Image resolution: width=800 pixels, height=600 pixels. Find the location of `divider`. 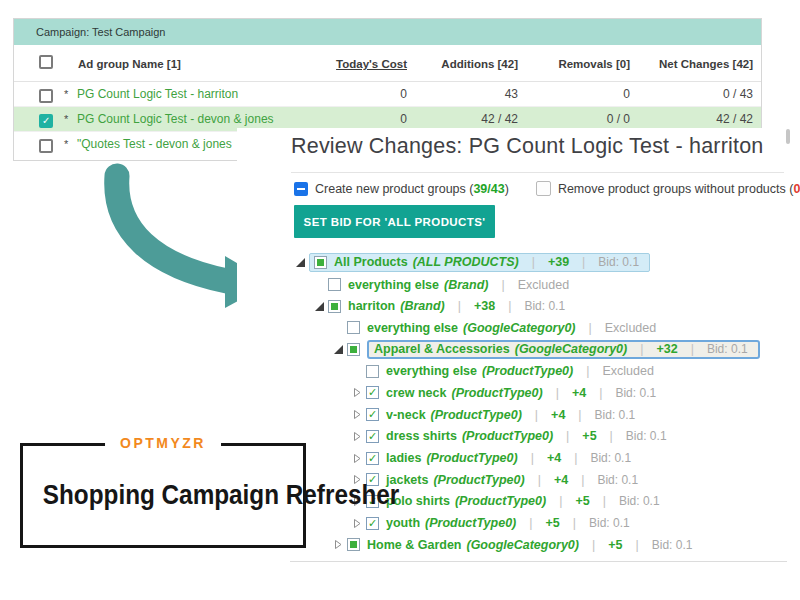

divider is located at coordinates (538, 172).